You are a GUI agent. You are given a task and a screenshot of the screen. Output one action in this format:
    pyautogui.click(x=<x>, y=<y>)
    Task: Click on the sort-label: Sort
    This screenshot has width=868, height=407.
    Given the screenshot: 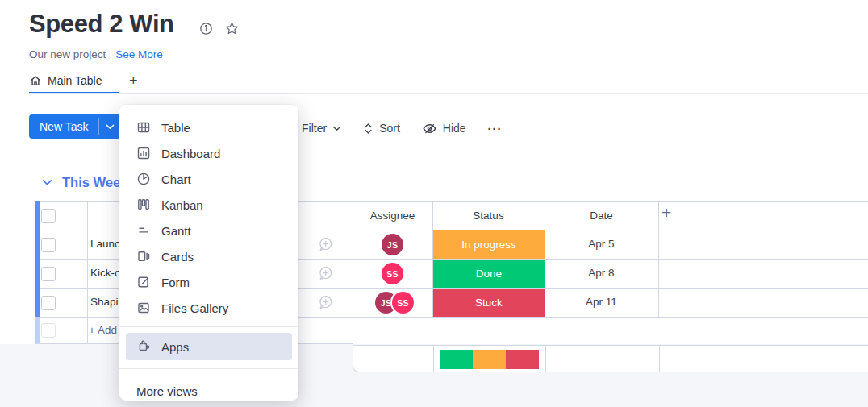 What is the action you would take?
    pyautogui.click(x=390, y=128)
    